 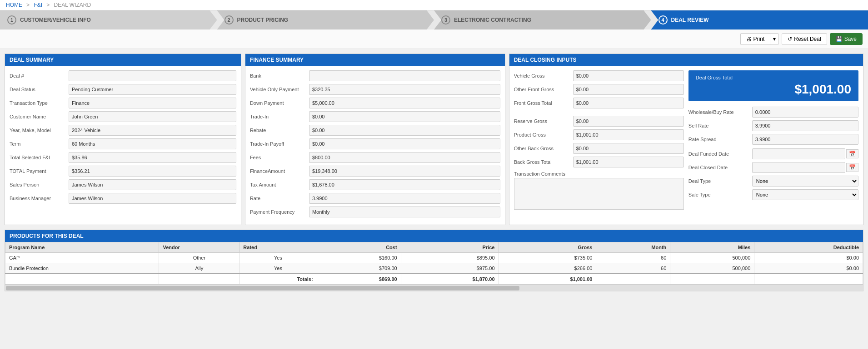 What do you see at coordinates (39, 76) in the screenshot?
I see `deal-number-label: Deal #` at bounding box center [39, 76].